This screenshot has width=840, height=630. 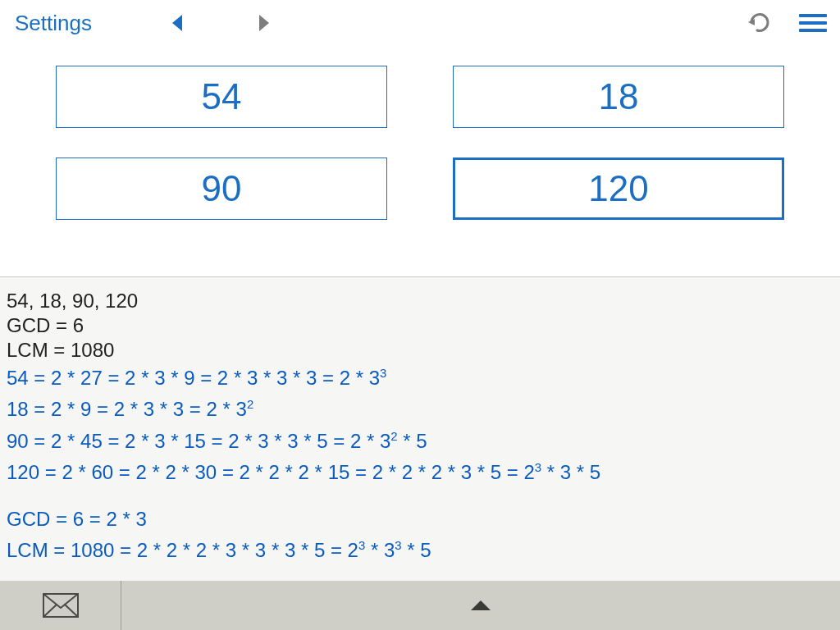 What do you see at coordinates (221, 23) in the screenshot?
I see `nav-arrows` at bounding box center [221, 23].